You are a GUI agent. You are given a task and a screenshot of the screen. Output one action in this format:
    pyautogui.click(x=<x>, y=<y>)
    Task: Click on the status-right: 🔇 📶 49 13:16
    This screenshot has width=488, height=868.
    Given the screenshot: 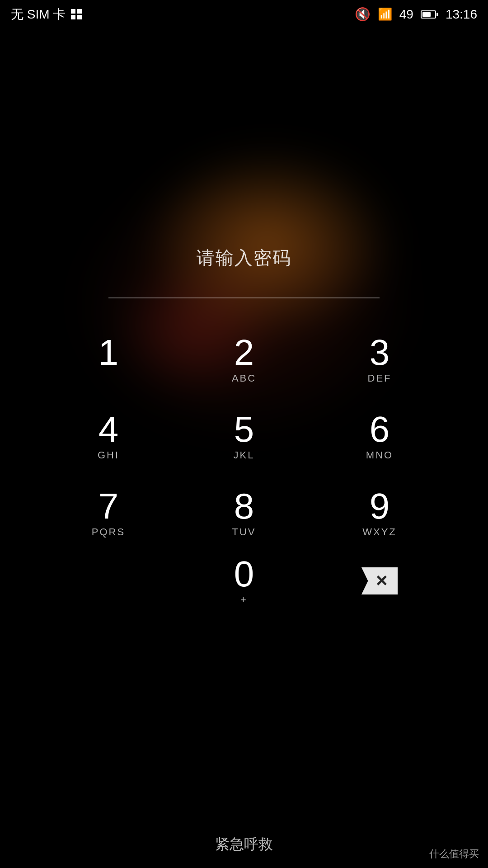 What is the action you would take?
    pyautogui.click(x=416, y=14)
    